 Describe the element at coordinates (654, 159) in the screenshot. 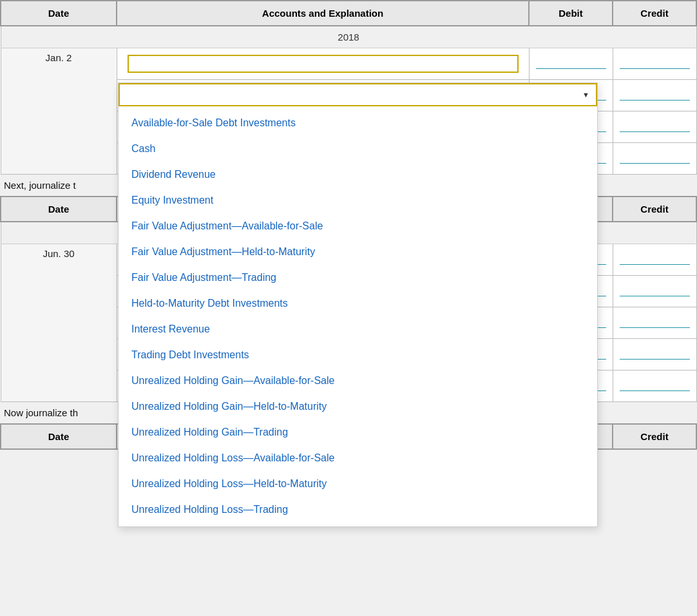

I see `credit-cell-1d` at that location.